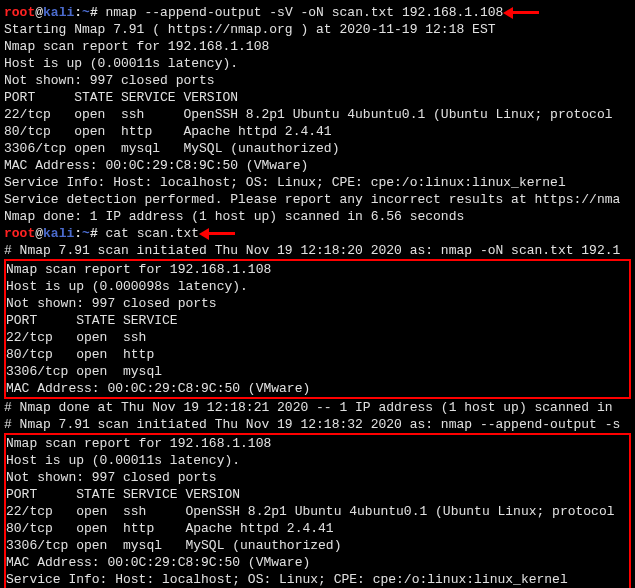 Image resolution: width=635 pixels, height=588 pixels. I want to click on file-text: 80/tcp open http Apache httpd 2.4.41, so click(316, 528).